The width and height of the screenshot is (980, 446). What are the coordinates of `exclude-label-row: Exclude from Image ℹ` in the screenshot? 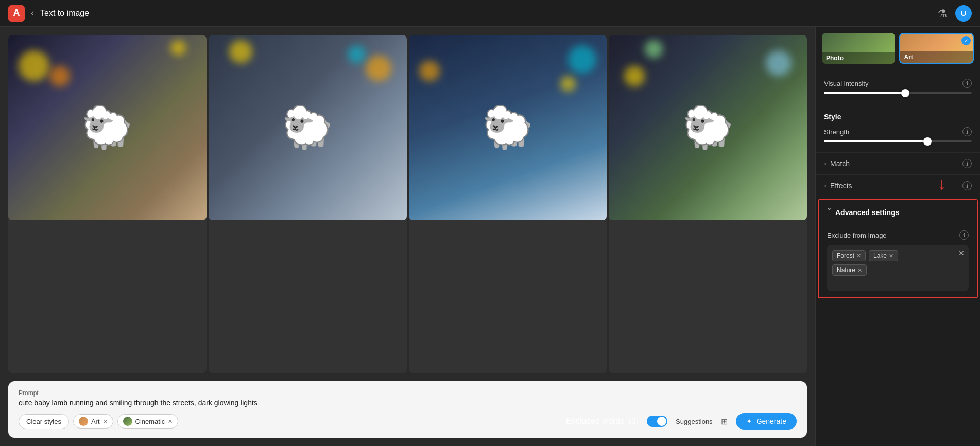 It's located at (898, 235).